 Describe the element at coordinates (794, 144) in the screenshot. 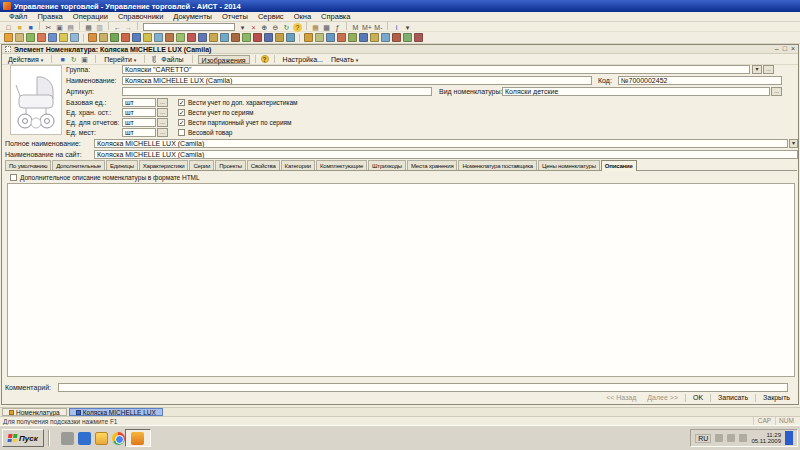

I see `fullname-dropdown-button: ▾` at that location.